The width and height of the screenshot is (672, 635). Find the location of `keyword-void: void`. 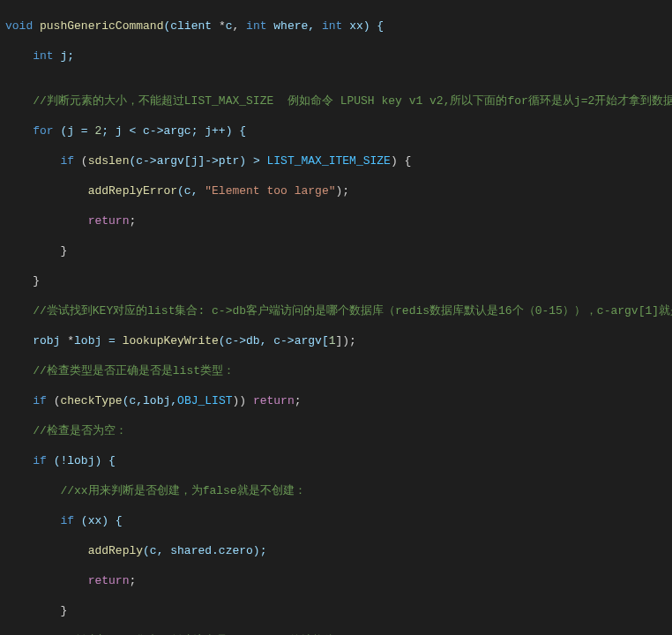

keyword-void: void is located at coordinates (19, 26).